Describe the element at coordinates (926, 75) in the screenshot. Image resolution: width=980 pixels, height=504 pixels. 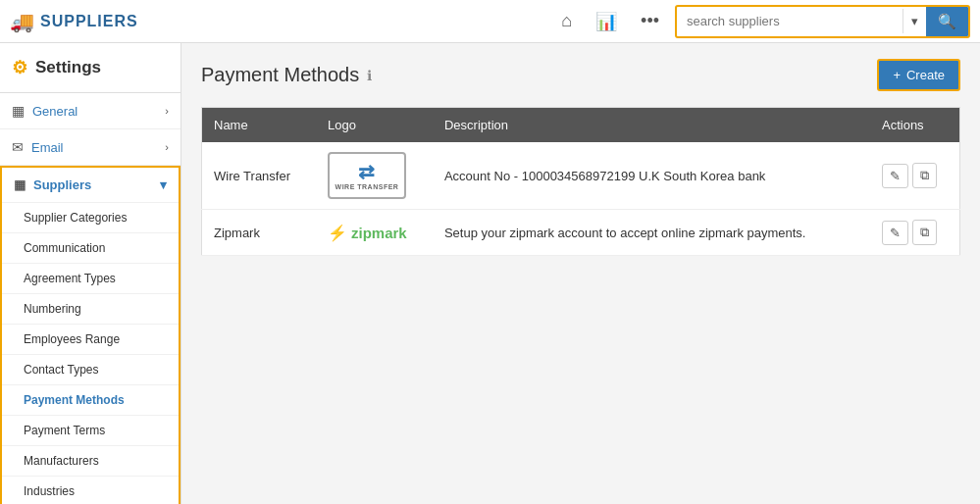
I see `create-btn-label: Create` at that location.